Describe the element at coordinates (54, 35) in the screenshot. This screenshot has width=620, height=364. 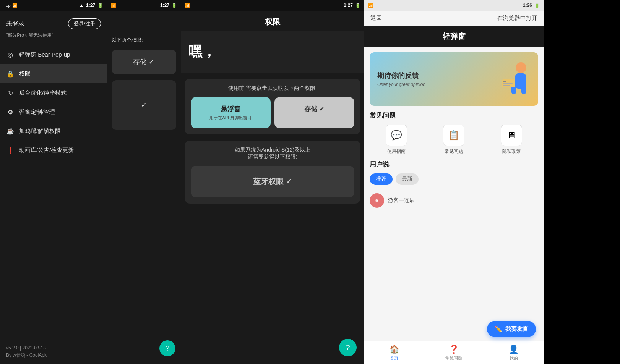
I see `pro-subtitle: "部分Pro功能无法使用"` at that location.